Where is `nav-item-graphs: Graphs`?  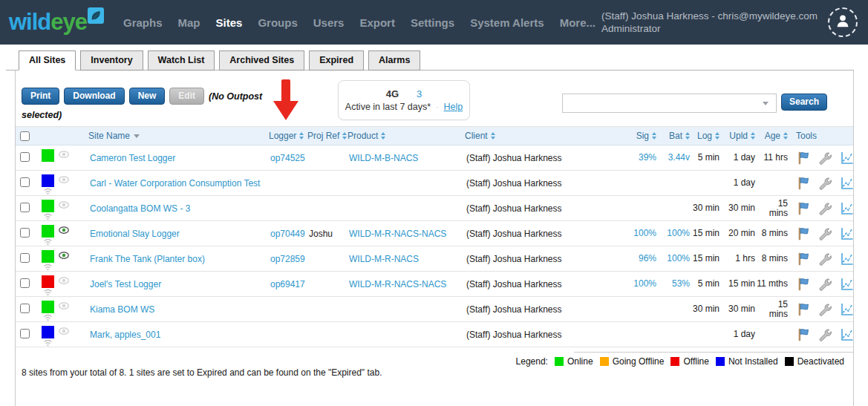 nav-item-graphs: Graphs is located at coordinates (143, 22).